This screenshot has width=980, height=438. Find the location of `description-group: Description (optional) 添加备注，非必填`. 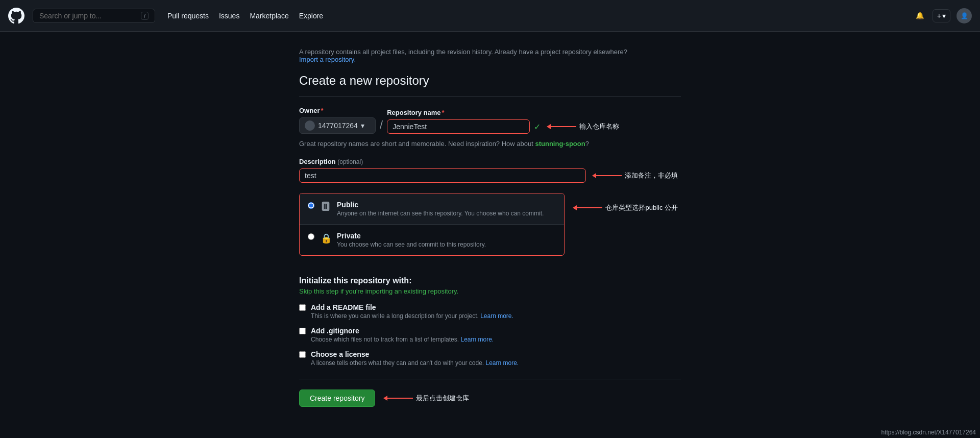

description-group: Description (optional) 添加备注，非必填 is located at coordinates (490, 171).